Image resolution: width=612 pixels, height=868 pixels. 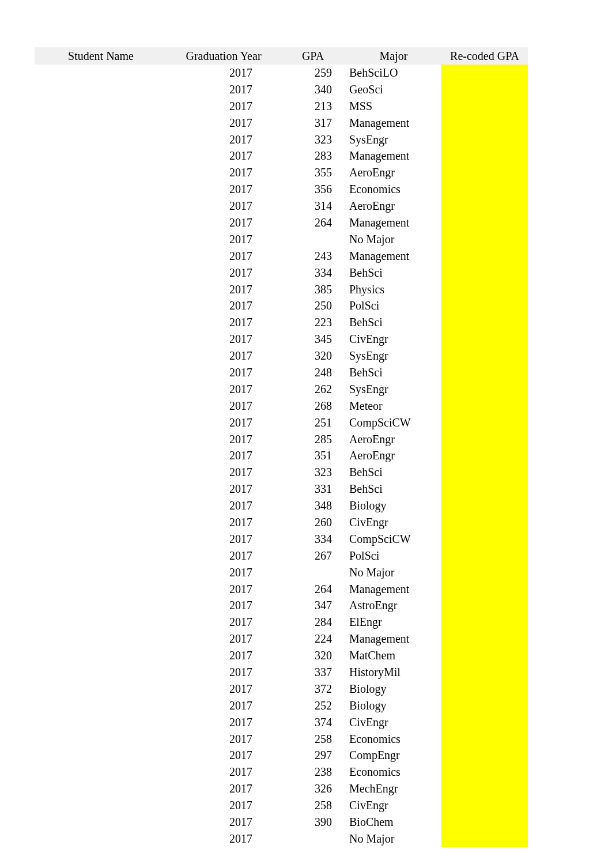 What do you see at coordinates (281, 589) in the screenshot?
I see `table-row: 2017264Management` at bounding box center [281, 589].